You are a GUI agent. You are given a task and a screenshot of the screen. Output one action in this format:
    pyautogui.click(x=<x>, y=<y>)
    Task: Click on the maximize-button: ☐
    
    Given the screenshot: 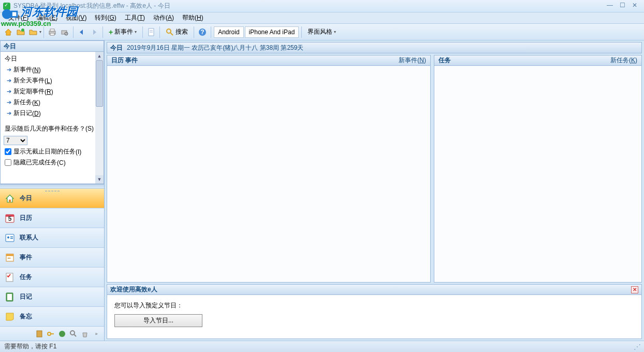 What is the action you would take?
    pyautogui.click(x=622, y=6)
    